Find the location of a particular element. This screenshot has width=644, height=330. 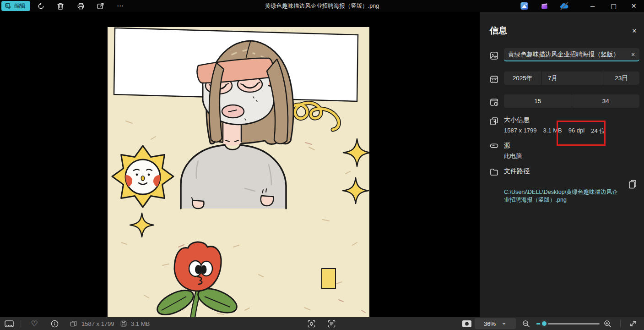

date-picker: 2025年 7月 23日 is located at coordinates (572, 78).